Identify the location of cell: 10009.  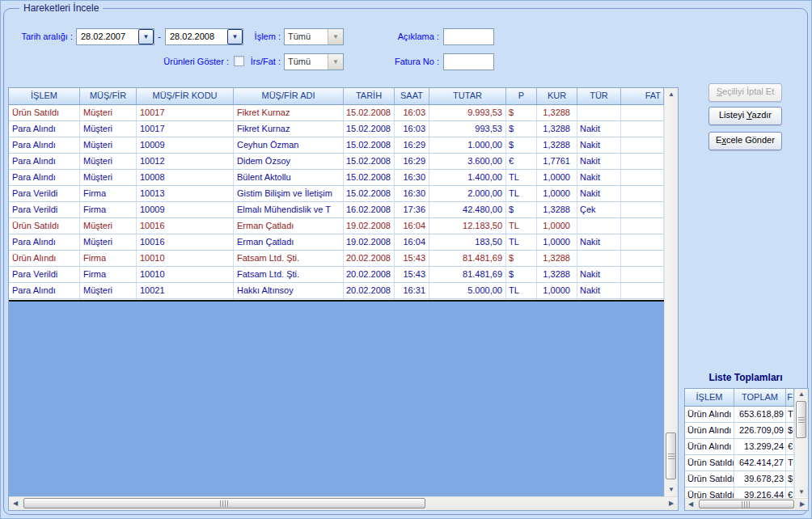
(185, 146).